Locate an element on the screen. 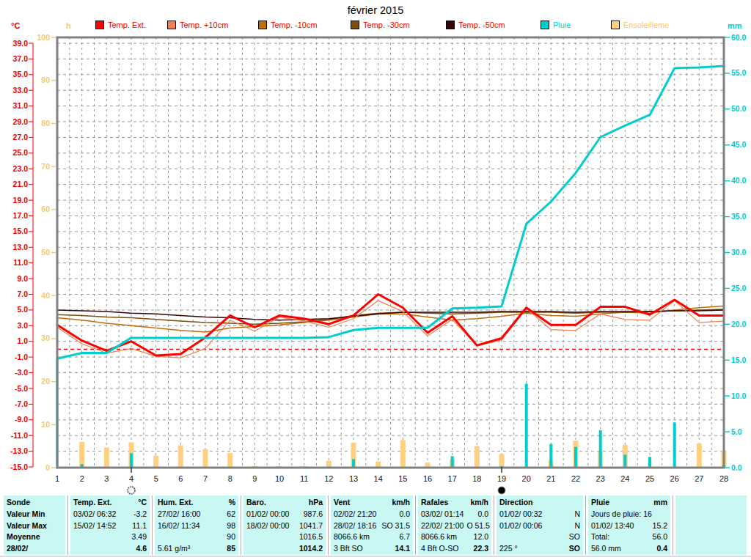  table-row: Sonde is located at coordinates (34, 502).